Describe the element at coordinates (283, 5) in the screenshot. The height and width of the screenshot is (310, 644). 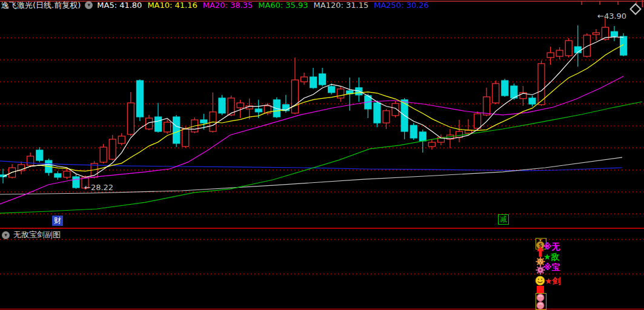
I see `ma-label-ma60: MA60: 35.93` at that location.